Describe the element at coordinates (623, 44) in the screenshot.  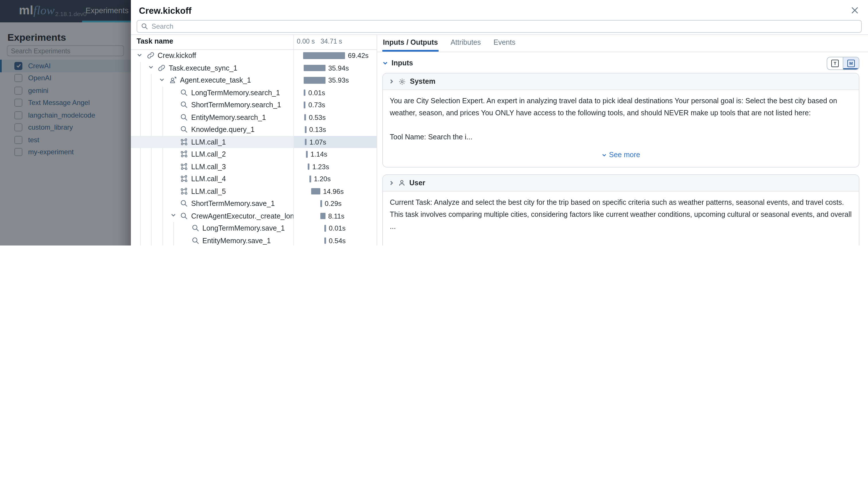
I see `detail-tabs: Inputs / OutputsAttributesEvents` at that location.